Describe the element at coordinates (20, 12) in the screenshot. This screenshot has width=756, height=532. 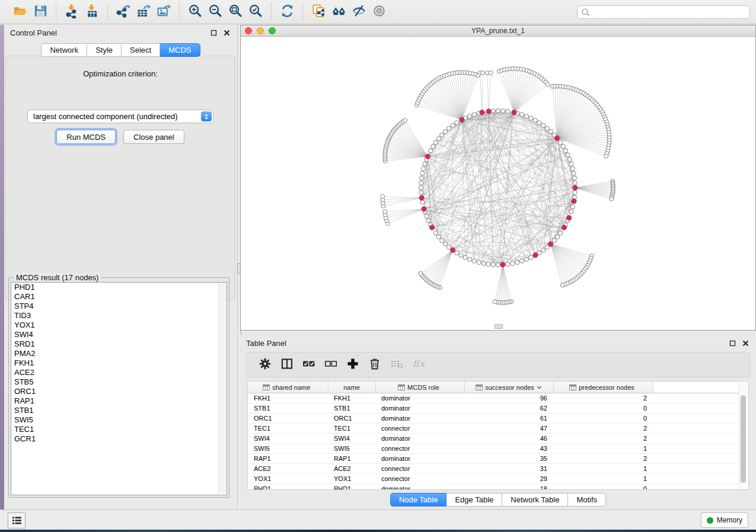
I see `open-file-button` at that location.